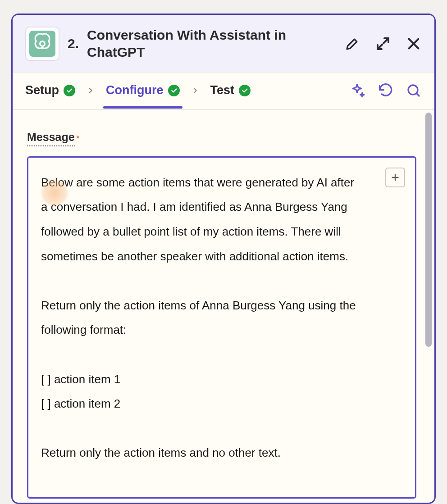 This screenshot has width=447, height=504. I want to click on zoom-icon, so click(414, 91).